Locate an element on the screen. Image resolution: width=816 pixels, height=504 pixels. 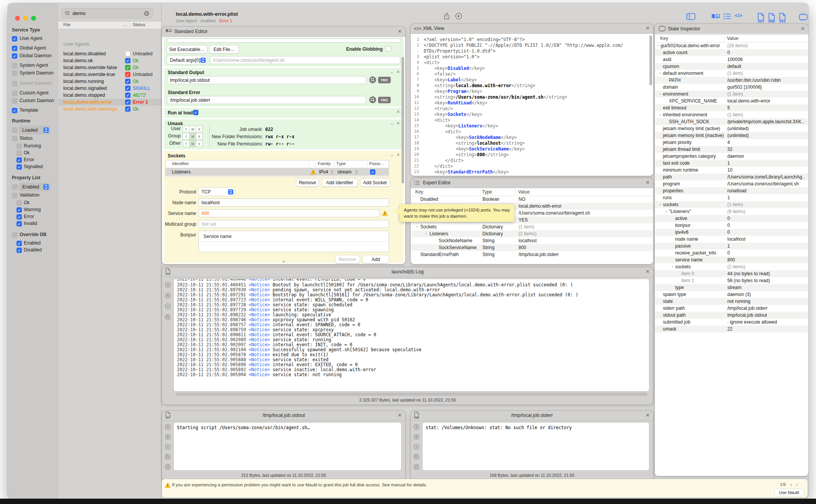
inspector-row-active-25: active0 is located at coordinates (732, 218).